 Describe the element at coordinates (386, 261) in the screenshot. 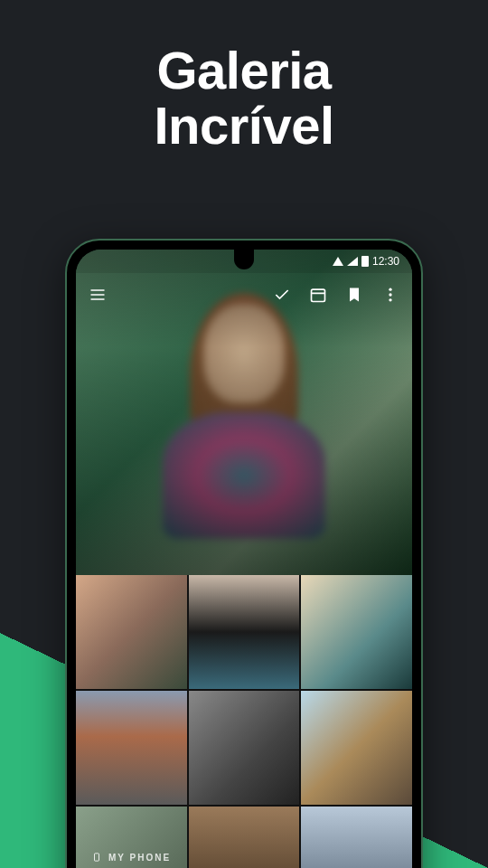

I see `status-time: 12:30` at that location.